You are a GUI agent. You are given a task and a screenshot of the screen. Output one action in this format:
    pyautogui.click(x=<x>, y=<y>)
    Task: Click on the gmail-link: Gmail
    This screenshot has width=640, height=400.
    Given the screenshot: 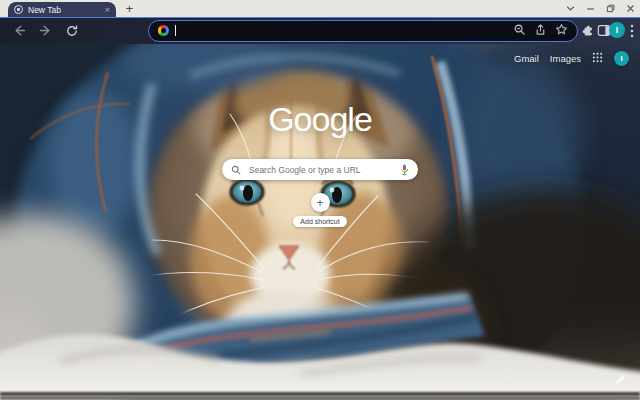 What is the action you would take?
    pyautogui.click(x=526, y=58)
    